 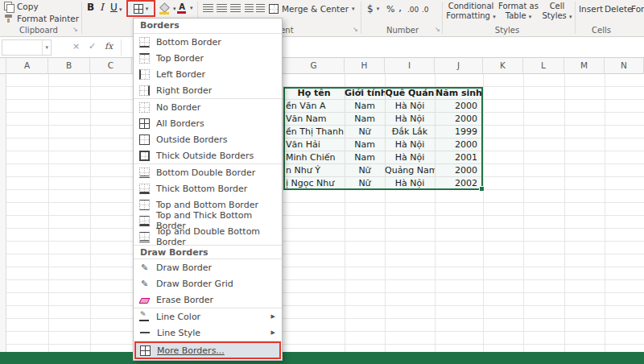 I want to click on cell-styles-label-1: Cell, so click(x=557, y=6).